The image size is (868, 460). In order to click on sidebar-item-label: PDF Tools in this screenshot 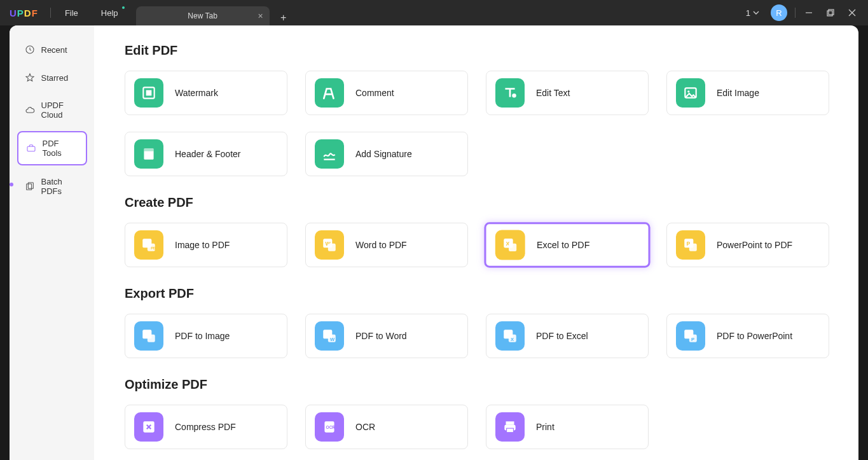, I will do `click(60, 148)`.